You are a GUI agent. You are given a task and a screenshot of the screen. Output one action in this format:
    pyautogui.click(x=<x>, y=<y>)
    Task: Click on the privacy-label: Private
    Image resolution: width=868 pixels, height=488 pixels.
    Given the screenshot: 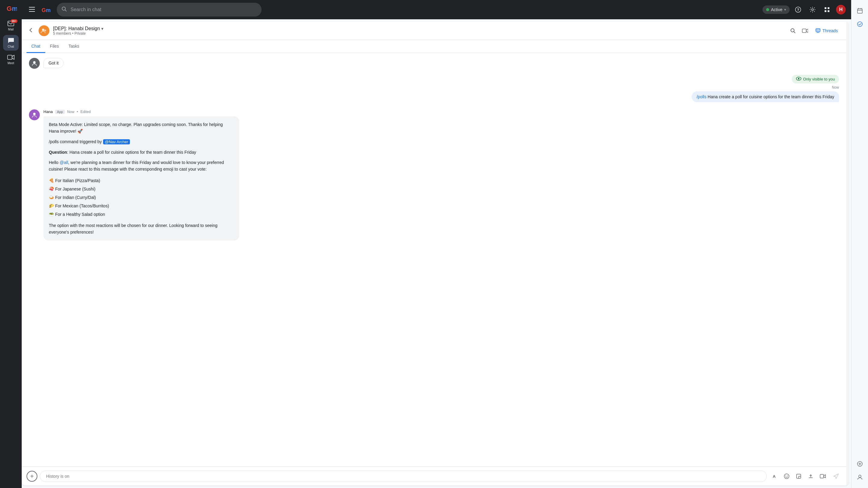 What is the action you would take?
    pyautogui.click(x=80, y=34)
    